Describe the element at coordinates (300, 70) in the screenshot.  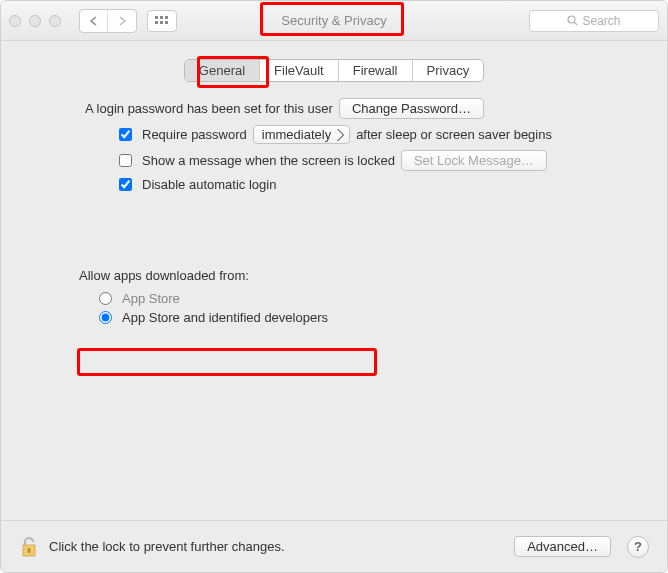
I see `tab-filevault: FileVault` at that location.